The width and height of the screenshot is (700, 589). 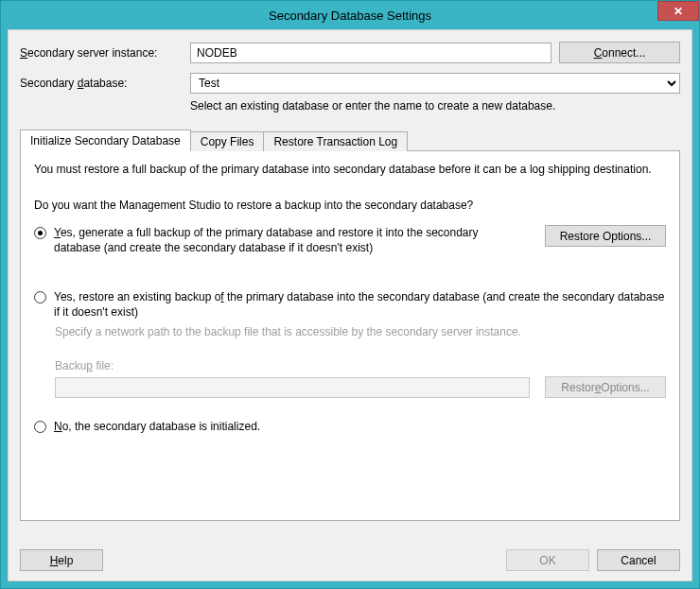 What do you see at coordinates (350, 169) in the screenshot?
I see `info-text: You must restore a full backup of the pr…` at bounding box center [350, 169].